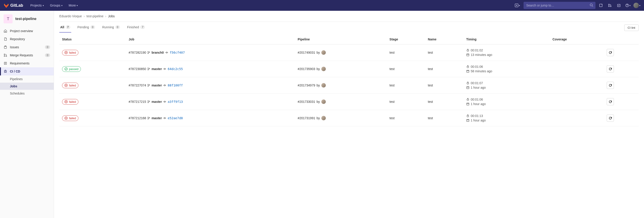 The image size is (644, 218). I want to click on tab-running: Running0, so click(111, 27).